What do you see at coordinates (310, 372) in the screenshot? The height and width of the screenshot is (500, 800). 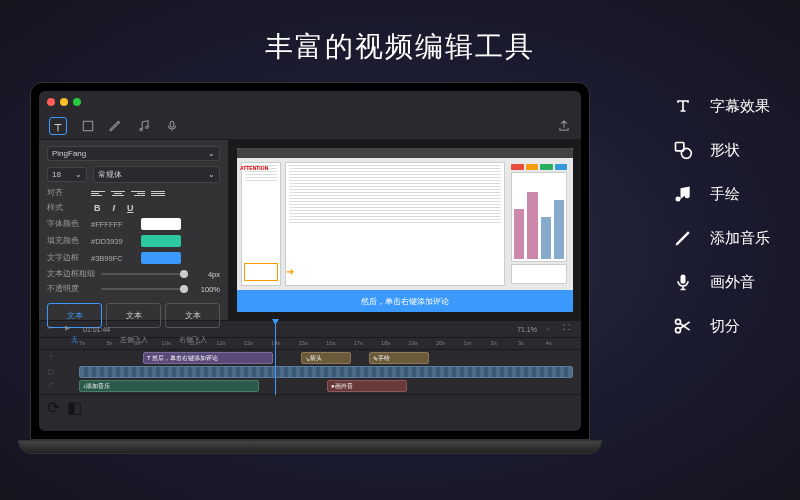 I see `timeline-tracks: T 然后，单击右键添加评论 ↘ 箭头 ✎ 手绘 ♪ 添加音乐 ● 画外音` at bounding box center [310, 372].